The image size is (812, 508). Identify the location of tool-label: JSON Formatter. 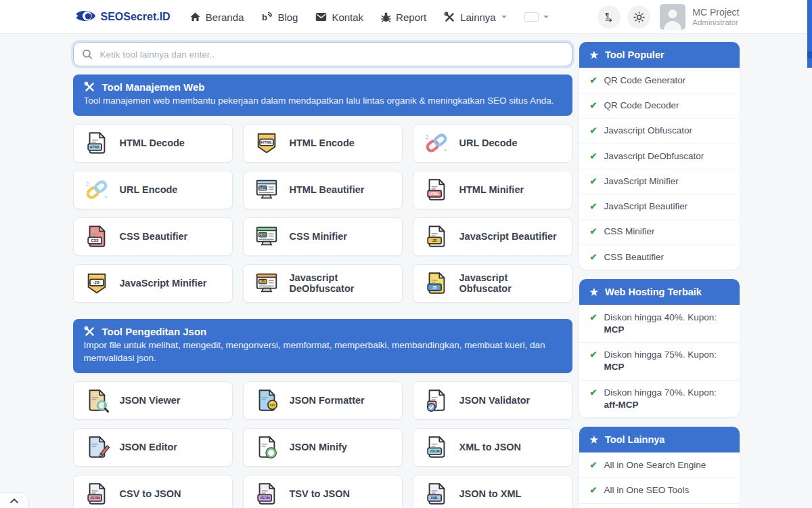
(328, 400).